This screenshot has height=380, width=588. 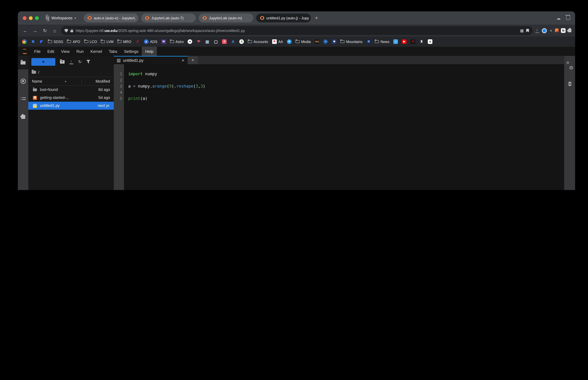 I want to click on home-assistant-icon: ⌂, so click(x=396, y=41).